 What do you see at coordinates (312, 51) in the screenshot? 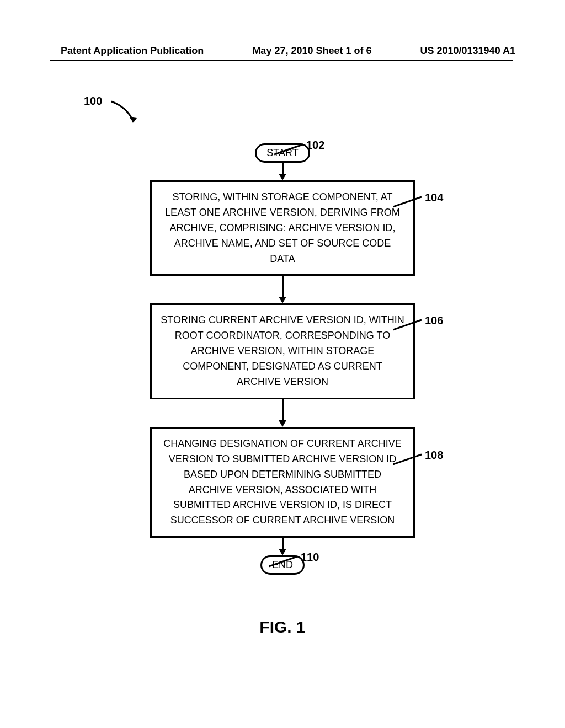
I see `header-center: May 27, 2010 Sheet 1 of 6` at bounding box center [312, 51].